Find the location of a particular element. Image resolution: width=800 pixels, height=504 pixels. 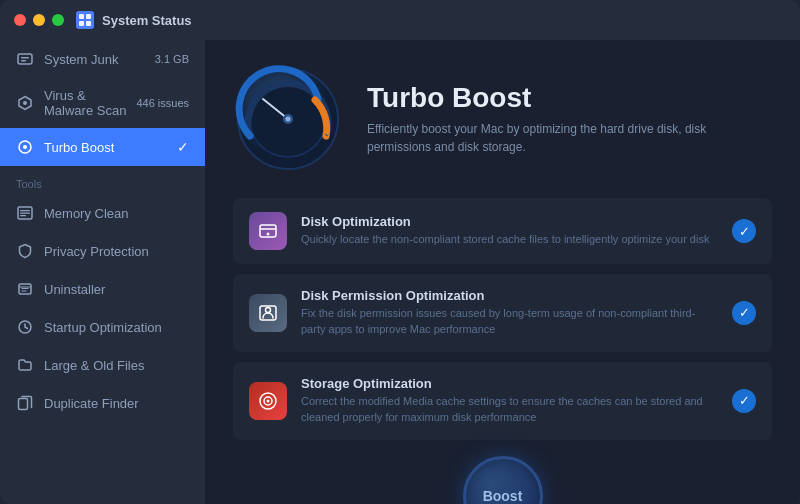

storage-optimization-icon is located at coordinates (268, 401).